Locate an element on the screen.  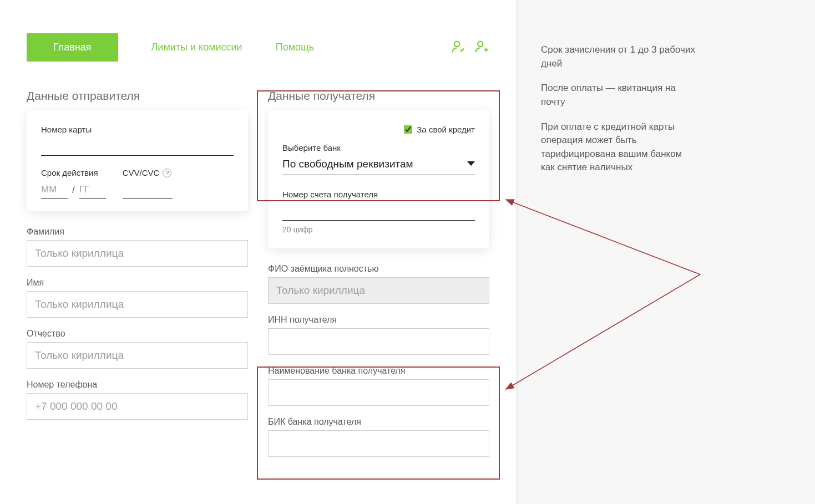
card-number-input is located at coordinates (138, 146).